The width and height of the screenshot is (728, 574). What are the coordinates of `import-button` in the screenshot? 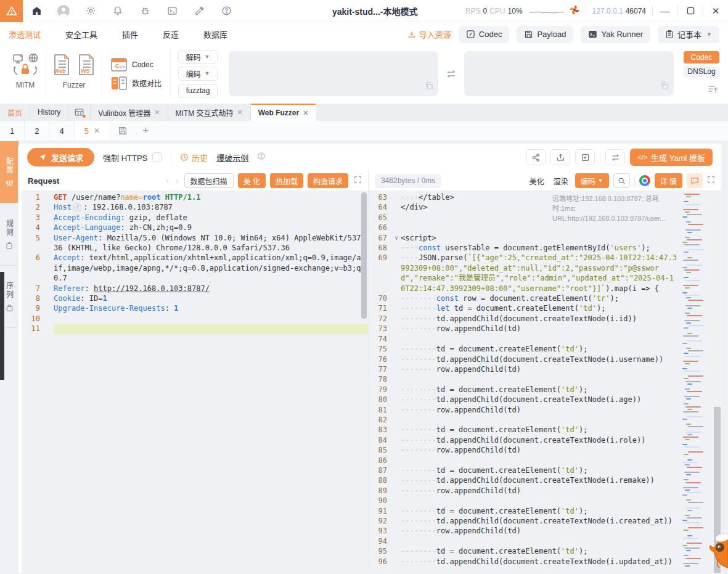 It's located at (585, 157).